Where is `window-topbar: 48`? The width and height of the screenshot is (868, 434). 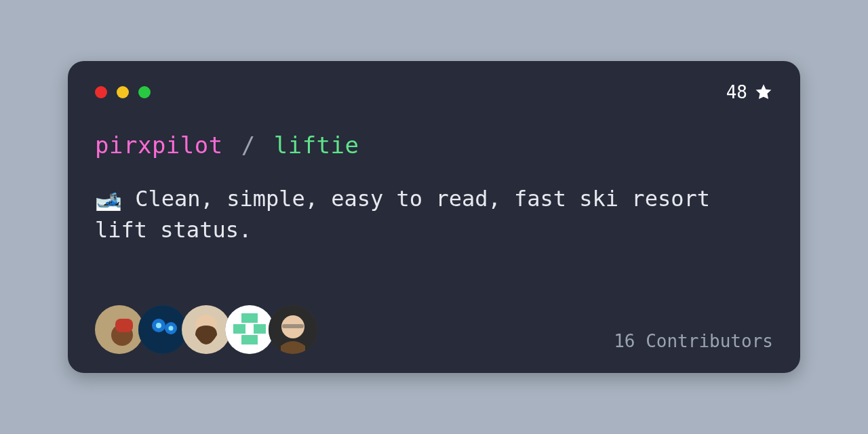 window-topbar: 48 is located at coordinates (434, 92).